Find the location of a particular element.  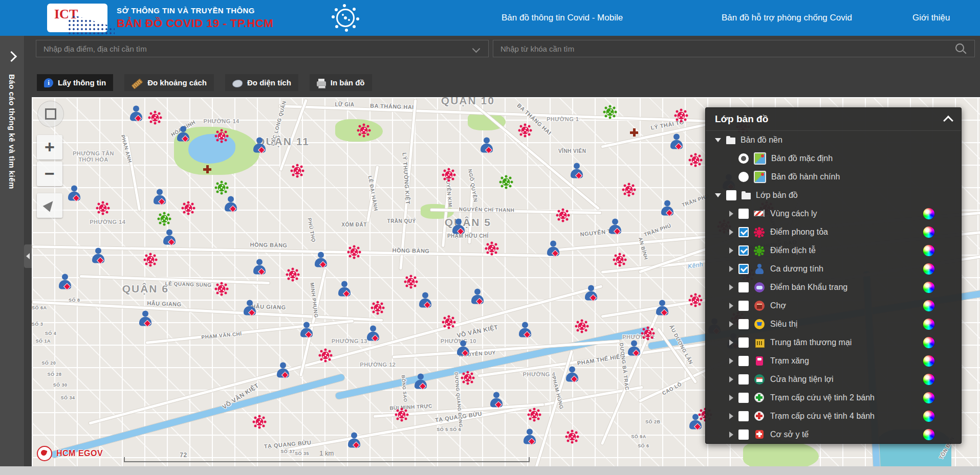

group-checkbox is located at coordinates (731, 195).